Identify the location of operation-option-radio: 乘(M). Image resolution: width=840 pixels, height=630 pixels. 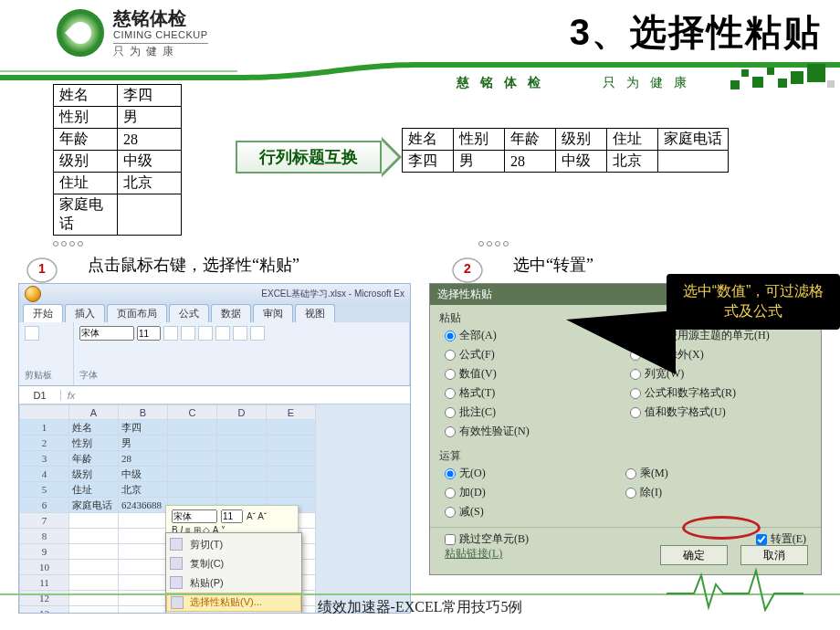
(716, 473).